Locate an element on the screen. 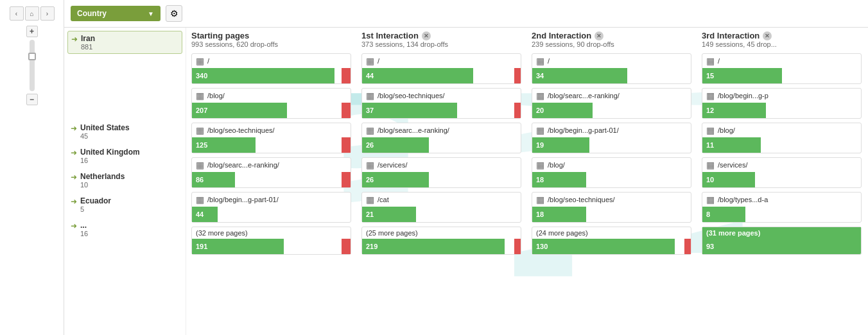  country-item-us: ➜ United States 45 is located at coordinates (125, 132).